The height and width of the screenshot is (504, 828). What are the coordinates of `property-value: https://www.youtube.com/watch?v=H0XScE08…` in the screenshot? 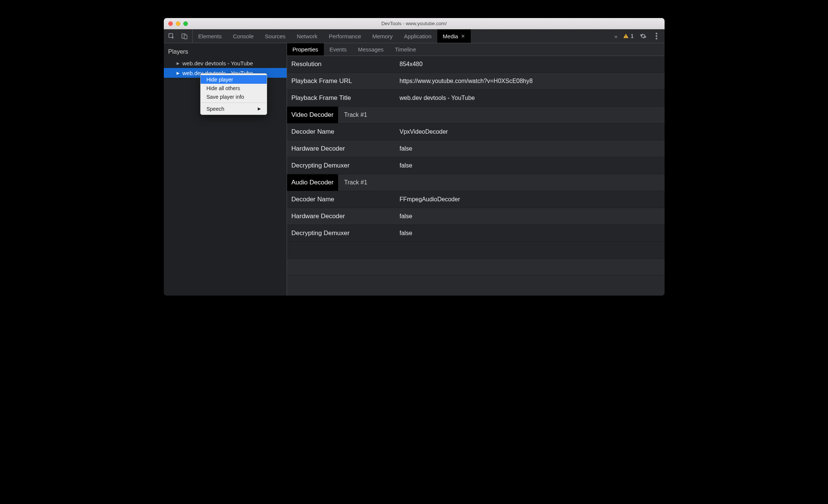 It's located at (532, 81).